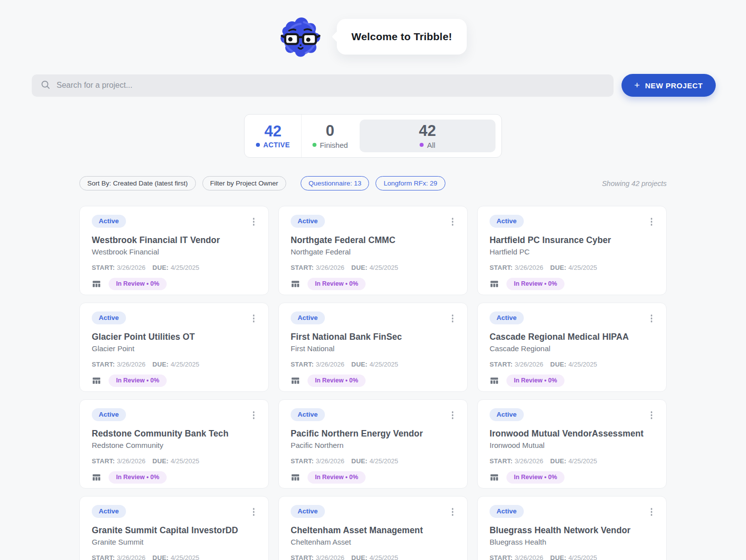 The height and width of the screenshot is (560, 746). What do you see at coordinates (277, 145) in the screenshot?
I see `active-label: ACTIVE` at bounding box center [277, 145].